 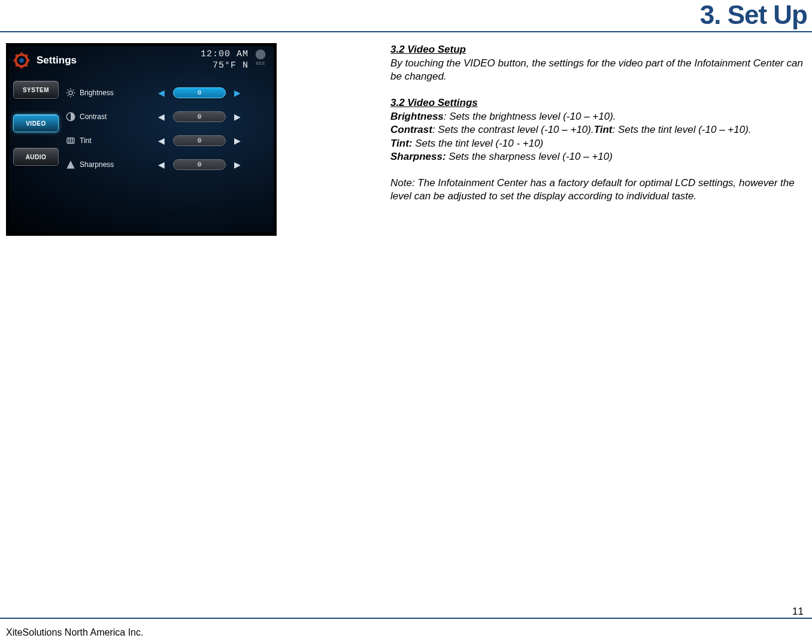 What do you see at coordinates (141, 139) in the screenshot?
I see `device-screenshot: Settings 12:00 AM 75°F N IDLE SYSTEM VID…` at bounding box center [141, 139].